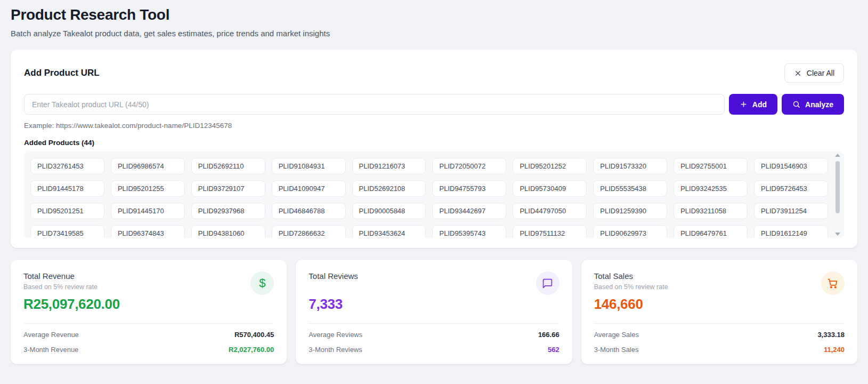 The width and height of the screenshot is (868, 384). What do you see at coordinates (838, 155) in the screenshot?
I see `scroll-up-icon` at bounding box center [838, 155].